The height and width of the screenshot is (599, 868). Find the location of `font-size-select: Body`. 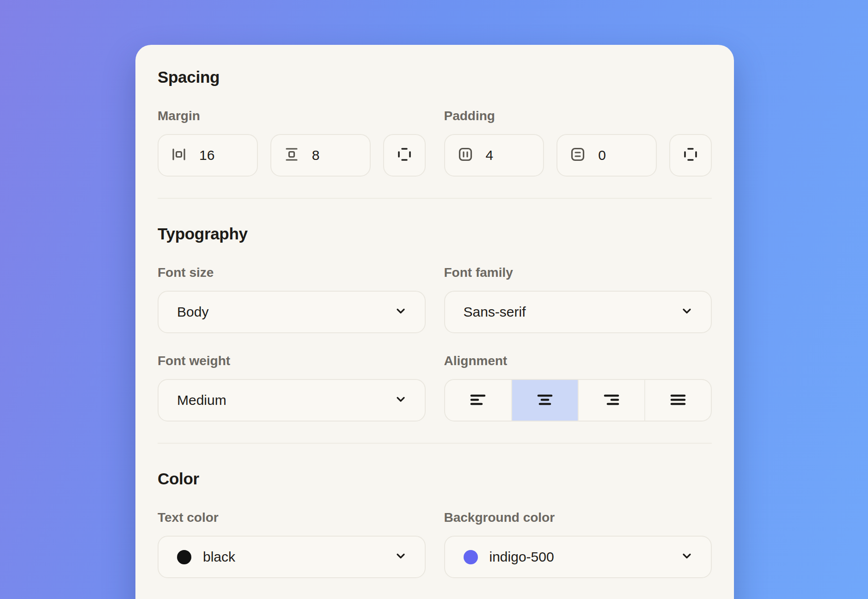

font-size-select: Body is located at coordinates (292, 312).